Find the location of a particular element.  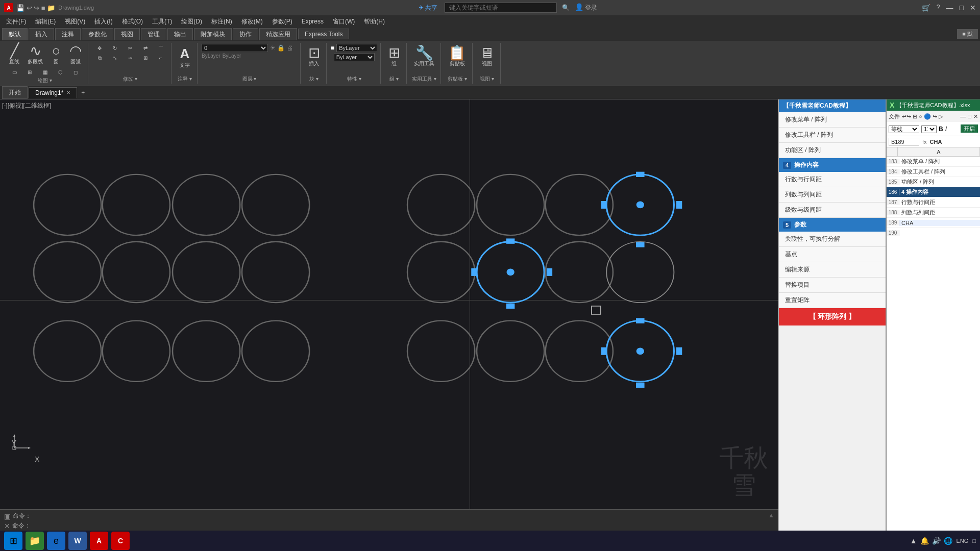

share-btn: ✈ 共享 is located at coordinates (428, 8).